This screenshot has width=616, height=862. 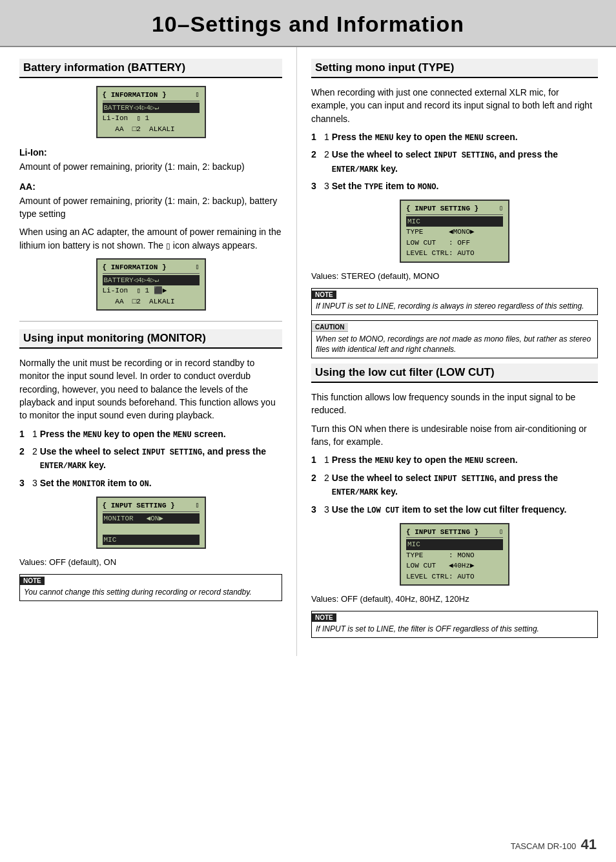 What do you see at coordinates (455, 599) in the screenshot?
I see `lowcut-values: Values: OFF (default), 40Hz, 80HZ, 120Hz` at bounding box center [455, 599].